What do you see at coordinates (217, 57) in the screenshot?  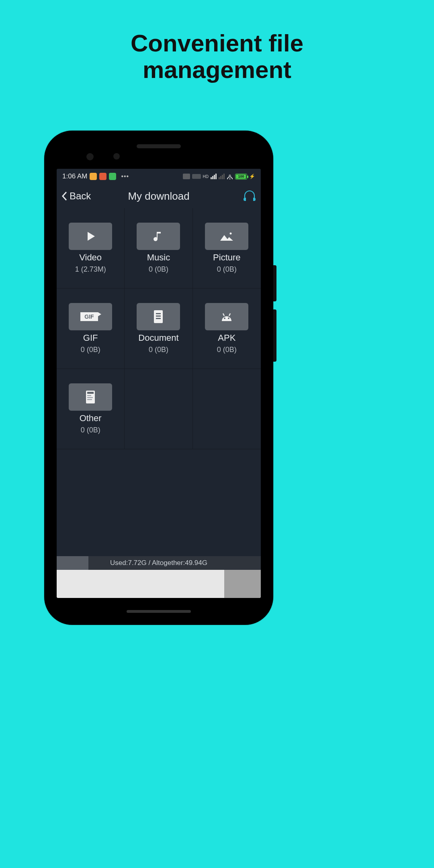 I see `promo-headline: Convenient file management` at bounding box center [217, 57].